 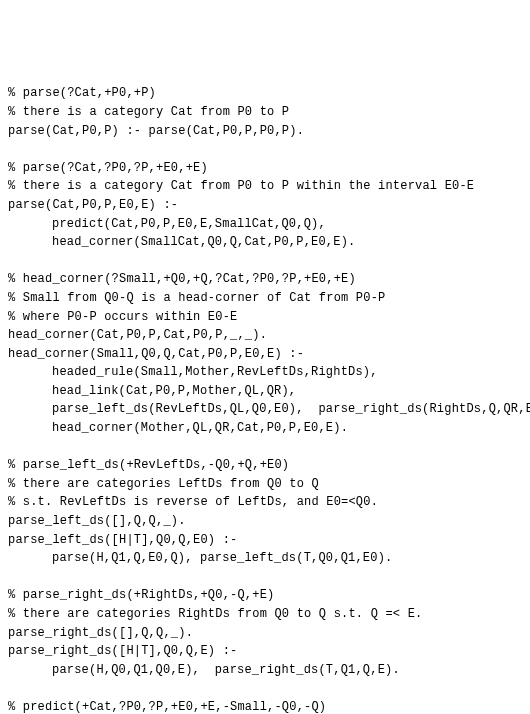 I want to click on code-line: parse_right_ds([H|T],Q0,Q,E) :-, so click(x=265, y=652).